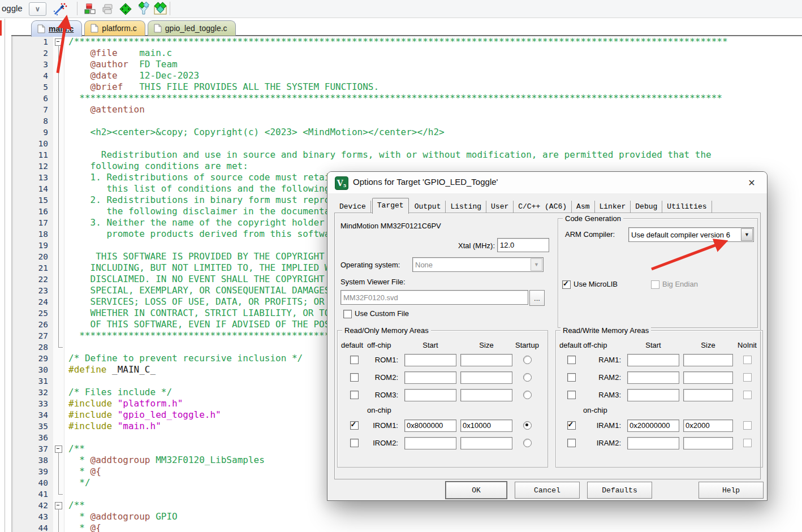 The width and height of the screenshot is (802, 532). What do you see at coordinates (646, 207) in the screenshot?
I see `dialog-tab-Debug: Debug` at bounding box center [646, 207].